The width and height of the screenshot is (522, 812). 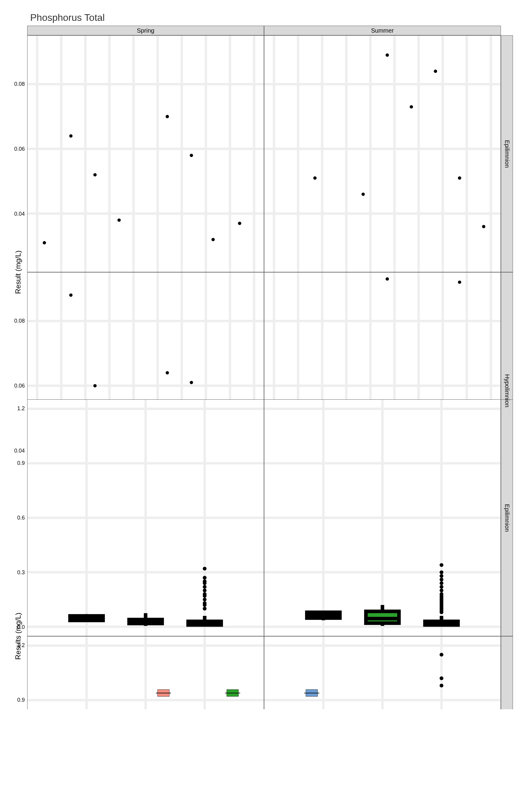 What do you see at coordinates (146, 31) in the screenshot?
I see `col-strip-spring: Spring` at bounding box center [146, 31].